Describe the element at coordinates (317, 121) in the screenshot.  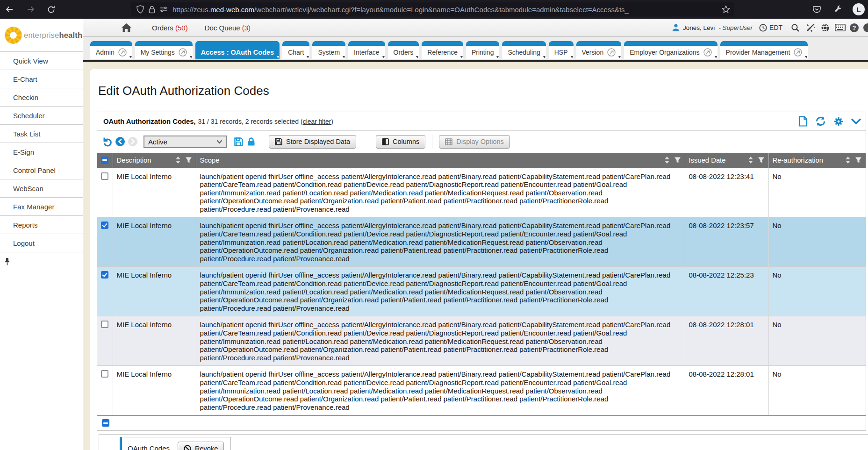
I see `clear-filter-link: clear filter` at that location.